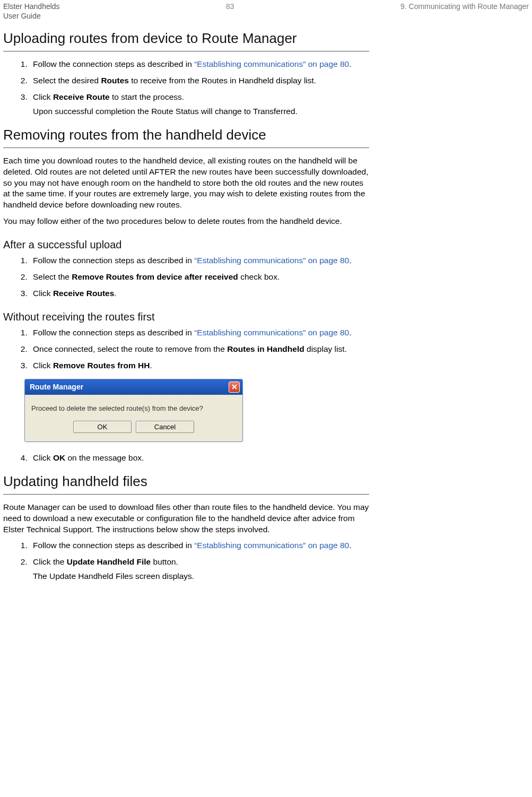  What do you see at coordinates (201, 111) in the screenshot?
I see `sub-paragraph: Upon successful completion the Route Sta…` at bounding box center [201, 111].